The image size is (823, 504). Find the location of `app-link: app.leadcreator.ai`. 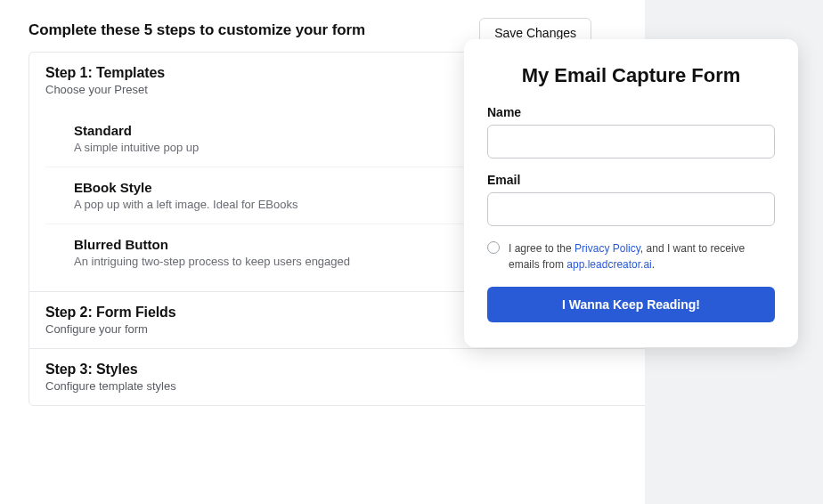

app-link: app.leadcreator.ai is located at coordinates (609, 264).